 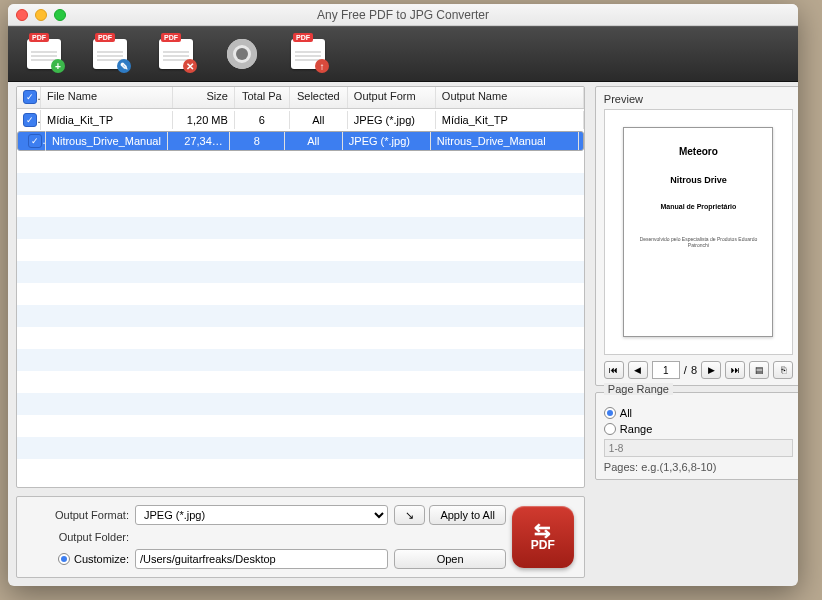 What do you see at coordinates (610, 413) in the screenshot?
I see `range-all-radio` at bounding box center [610, 413].